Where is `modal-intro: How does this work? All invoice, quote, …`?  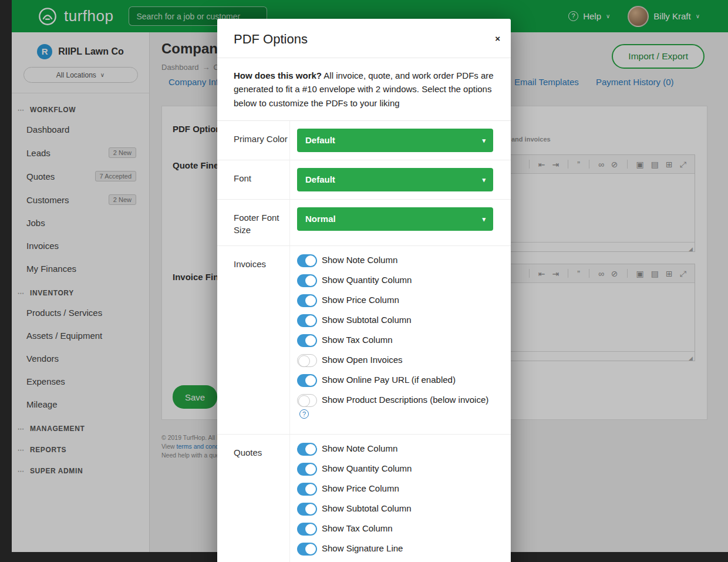 modal-intro: How does this work? All invoice, quote, … is located at coordinates (364, 89).